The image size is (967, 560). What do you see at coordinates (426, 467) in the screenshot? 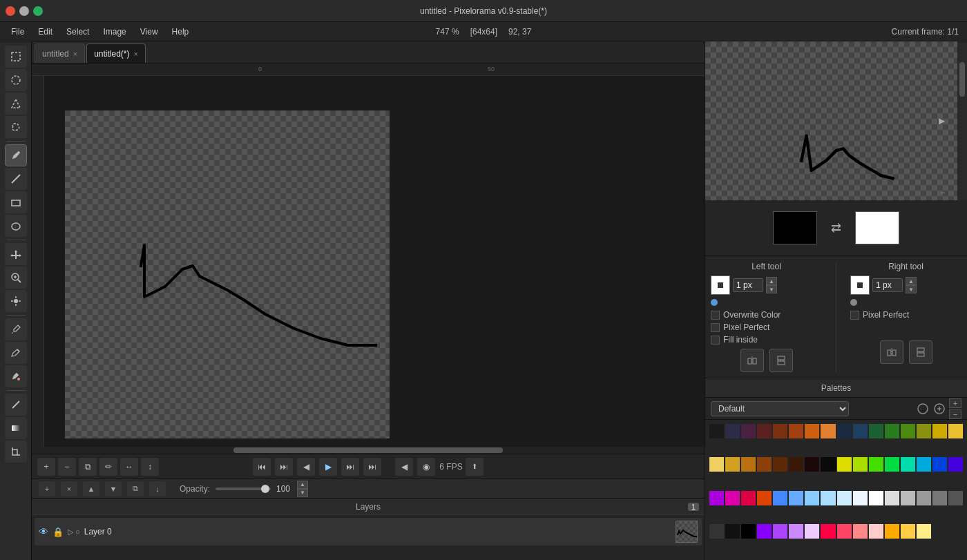
I see `onion-button: ◉` at bounding box center [426, 467].